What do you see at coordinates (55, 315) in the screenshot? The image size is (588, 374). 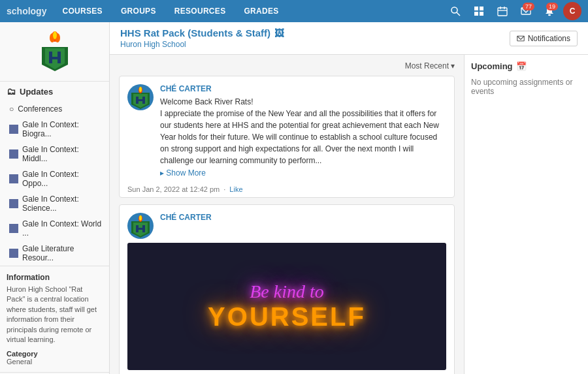 I see `info-text: Huron High School "Rat Pack" is a centra…` at bounding box center [55, 315].